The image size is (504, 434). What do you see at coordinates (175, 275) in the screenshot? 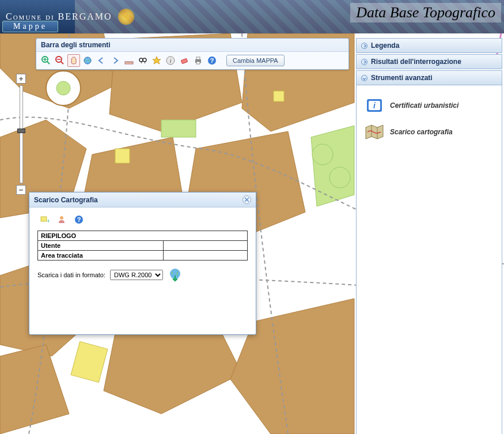
I see `download-button` at bounding box center [175, 275].